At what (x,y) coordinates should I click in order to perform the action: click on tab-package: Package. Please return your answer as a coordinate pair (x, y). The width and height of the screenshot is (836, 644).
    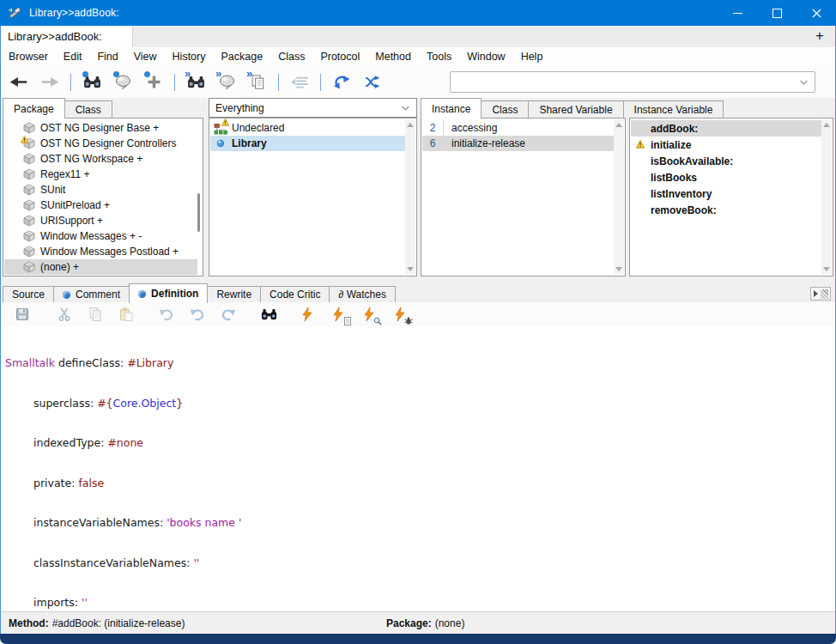
    Looking at the image, I should click on (34, 108).